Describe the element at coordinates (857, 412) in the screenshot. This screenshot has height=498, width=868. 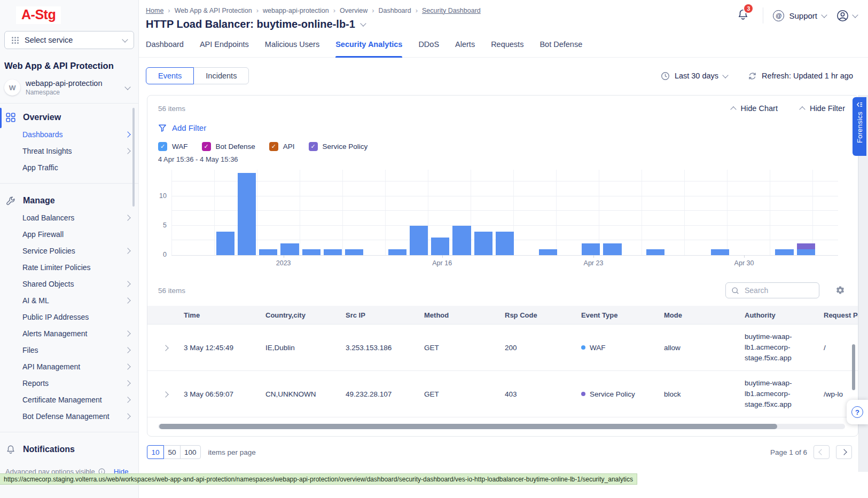
I see `help-button: ?` at that location.